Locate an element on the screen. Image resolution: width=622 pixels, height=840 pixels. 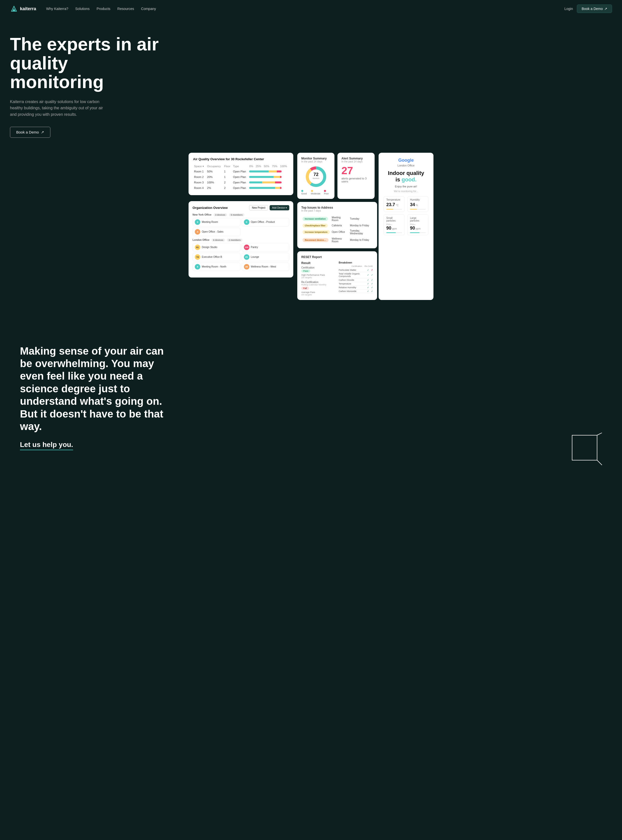
nav-demo-button: Book a Demo ↗ is located at coordinates (595, 9).